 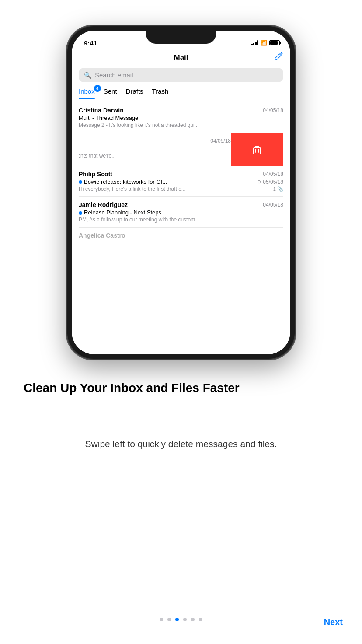 I want to click on sub-heading: Swipe left to quickly delete messages an…, so click(x=181, y=444).